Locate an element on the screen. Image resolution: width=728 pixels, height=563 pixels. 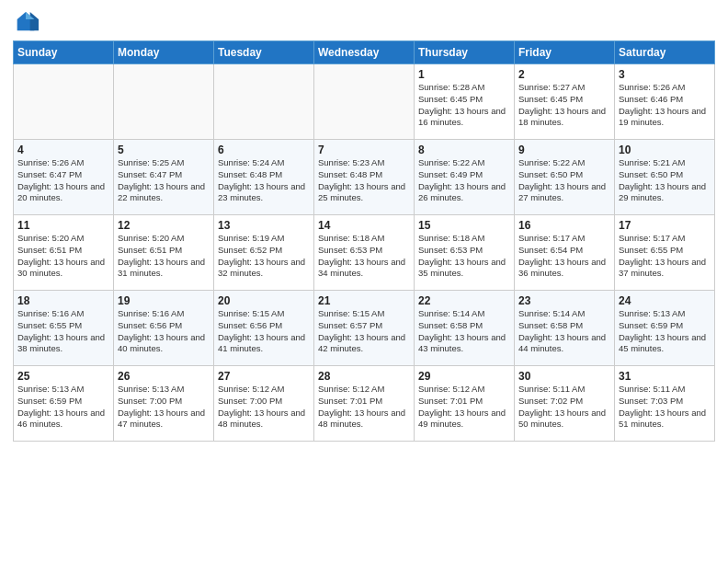
calendar-cell: 16Sunrise: 5:17 AMSunset: 6:54 PMDayligh… is located at coordinates (564, 253).